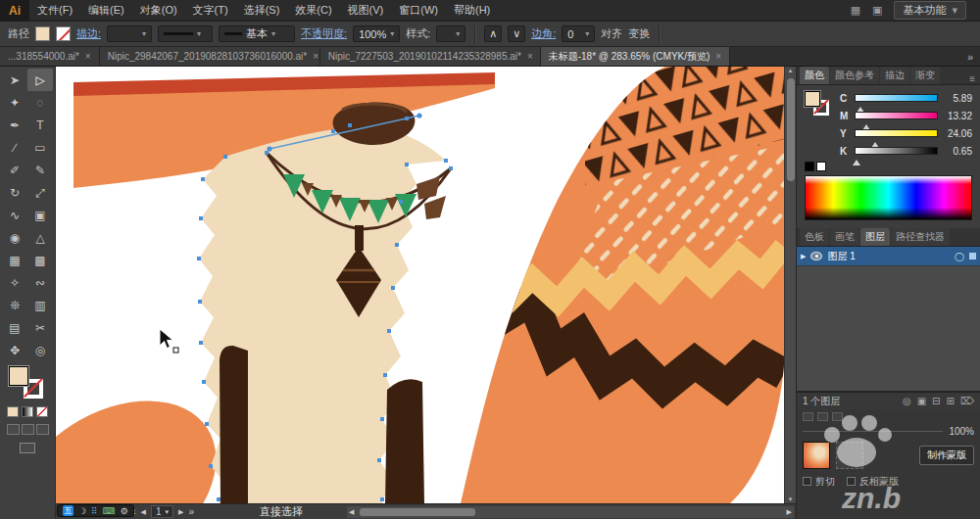 The width and height of the screenshot is (980, 519). I want to click on tab-layers: 图层, so click(875, 237).